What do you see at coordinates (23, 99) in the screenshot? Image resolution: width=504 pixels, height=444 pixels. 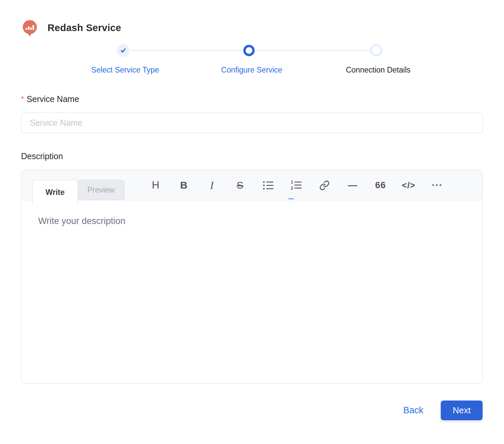 I see `required-asterisk: *` at bounding box center [23, 99].